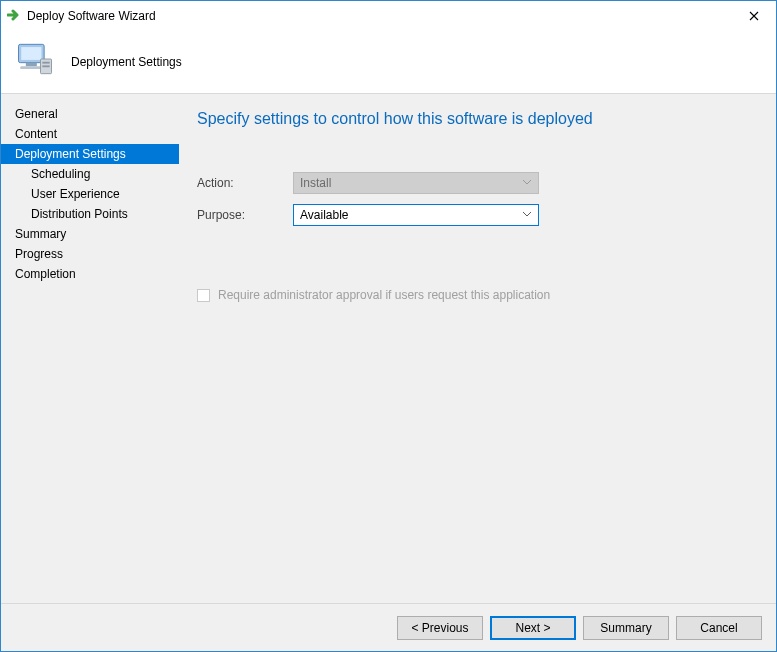  Describe the element at coordinates (204, 296) in the screenshot. I see `approval-checkbox` at that location.